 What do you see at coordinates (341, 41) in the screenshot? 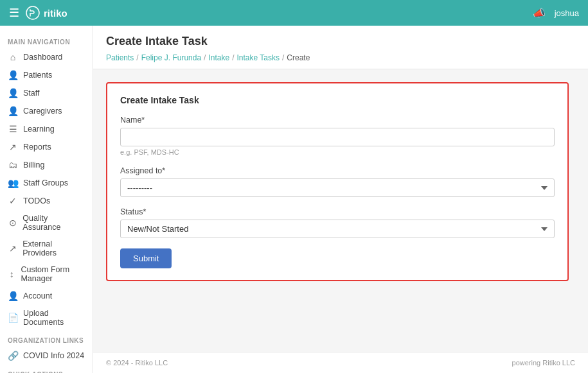
I see `page-title: Create Intake Task` at bounding box center [341, 41].